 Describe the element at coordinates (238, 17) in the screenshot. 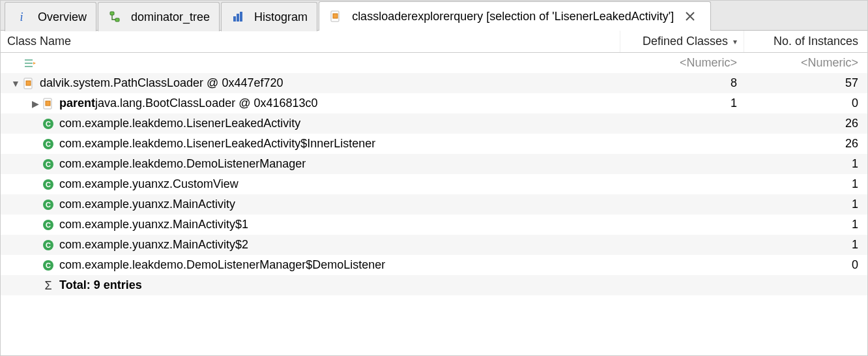

I see `bars-icon` at that location.